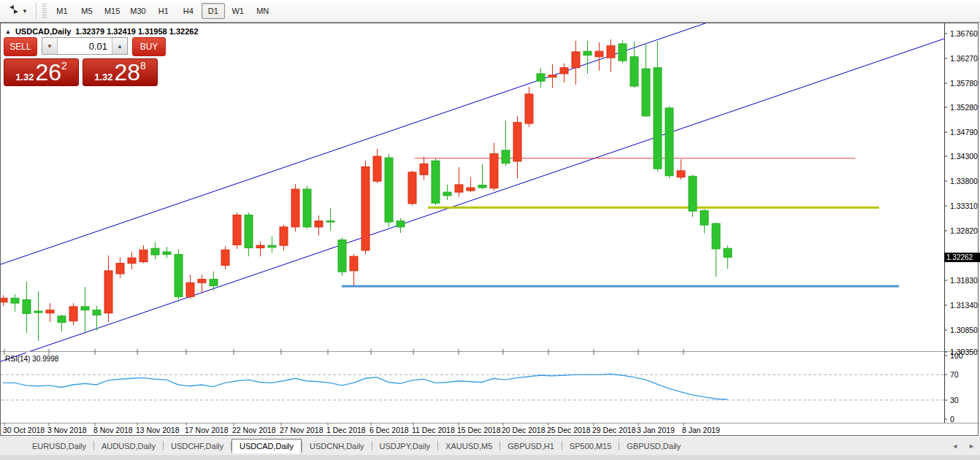  What do you see at coordinates (120, 46) in the screenshot?
I see `volume-increase-button: ▲` at bounding box center [120, 46].